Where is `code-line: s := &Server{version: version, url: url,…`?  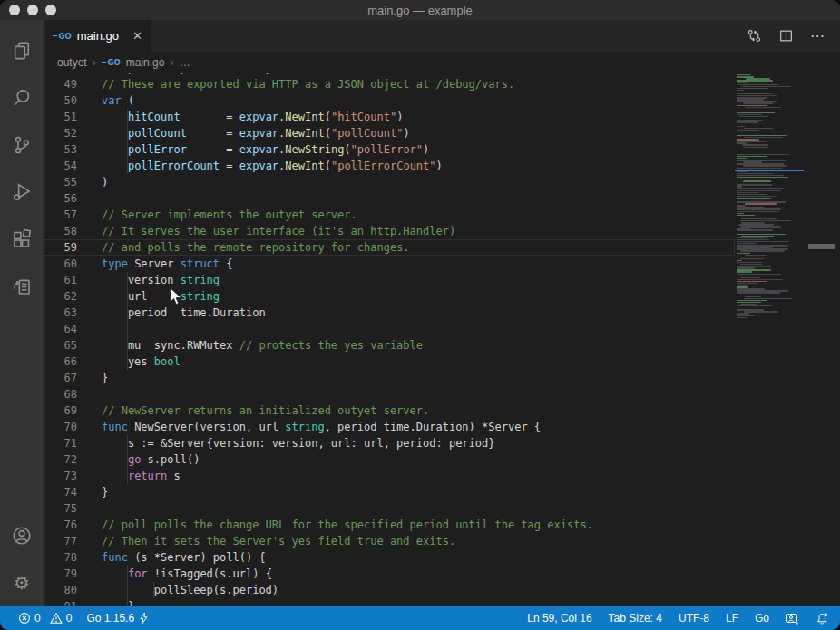 code-line: s := &Server{version: version, url: url,… is located at coordinates (418, 443).